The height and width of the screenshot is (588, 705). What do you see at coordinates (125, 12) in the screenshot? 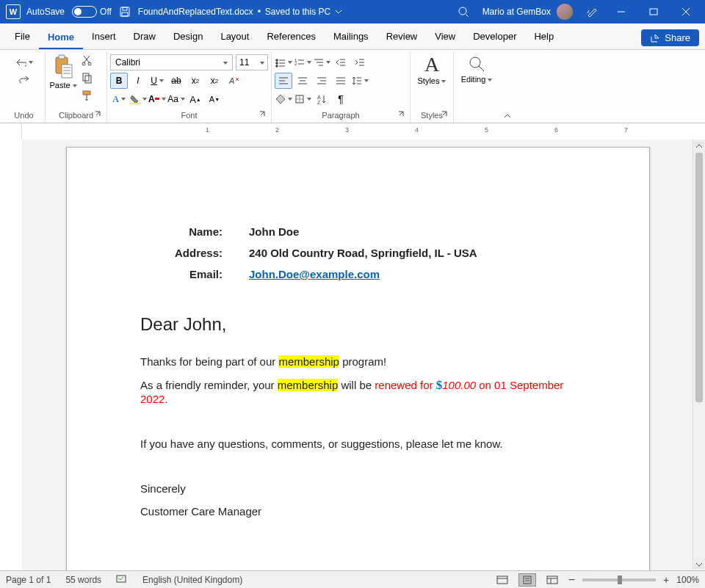
I see `save-icon` at bounding box center [125, 12].